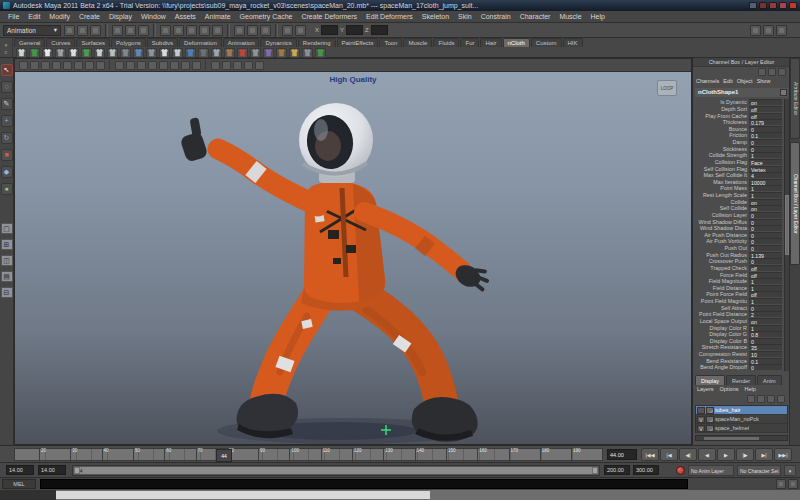 Image resolution: width=800 pixels, height=500 pixels. What do you see at coordinates (759, 470) in the screenshot?
I see `character-set-dropdown: No Character Set` at bounding box center [759, 470].